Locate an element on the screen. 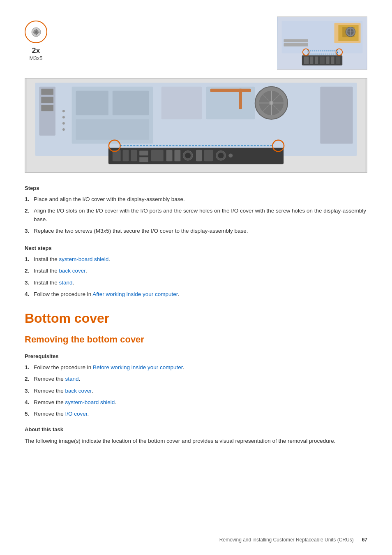  next-step-num-4: 4. is located at coordinates (29, 294).